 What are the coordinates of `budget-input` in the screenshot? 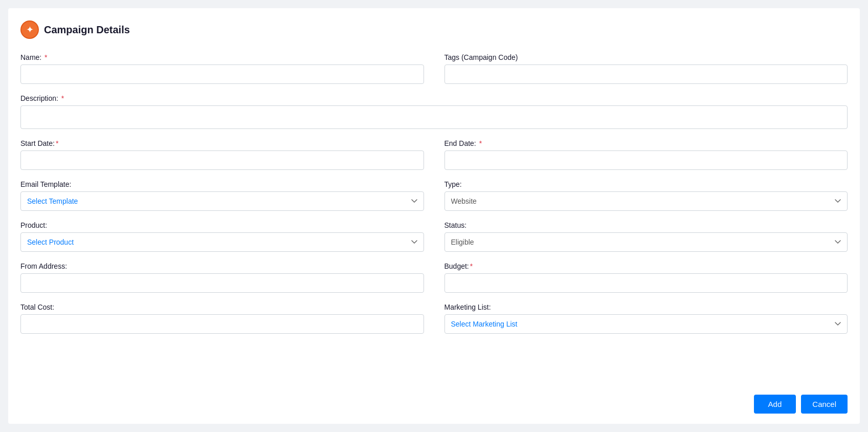 It's located at (647, 283).